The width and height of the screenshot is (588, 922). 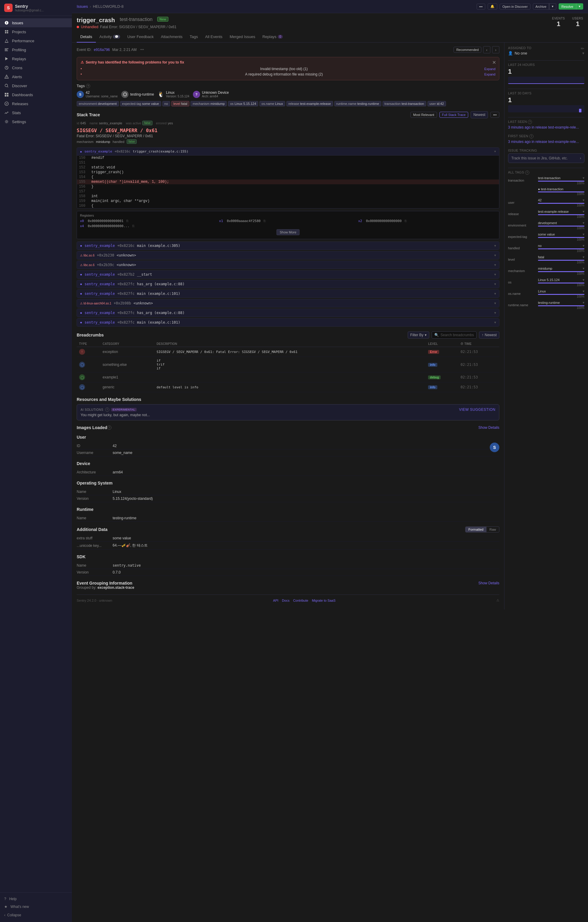 What do you see at coordinates (489, 583) in the screenshot?
I see `grouping-show-details: Show Details` at bounding box center [489, 583].